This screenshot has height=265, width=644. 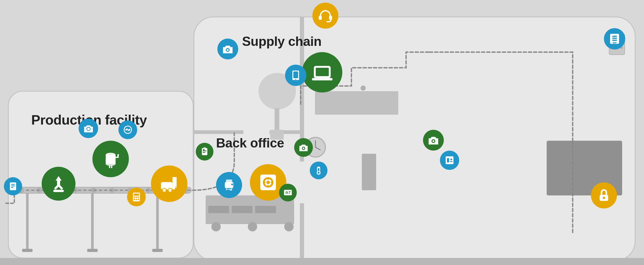 What do you see at coordinates (433, 140) in the screenshot?
I see `supplychain-camera2-icon` at bounding box center [433, 140].